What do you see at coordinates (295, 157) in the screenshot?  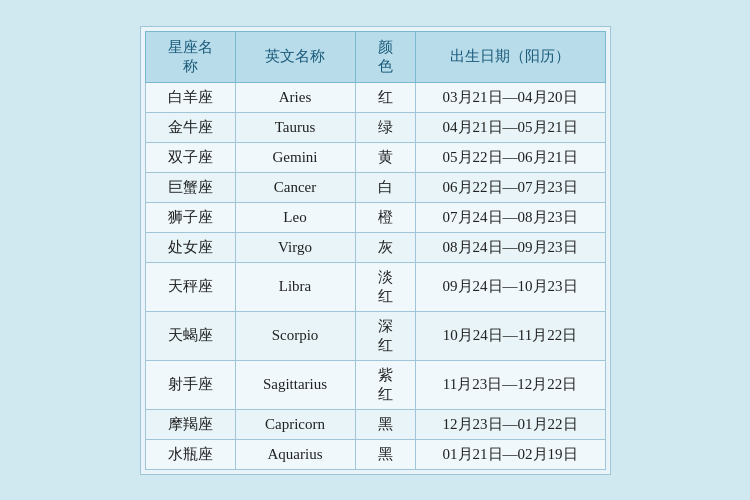 I see `cell-en: Gemini` at bounding box center [295, 157].